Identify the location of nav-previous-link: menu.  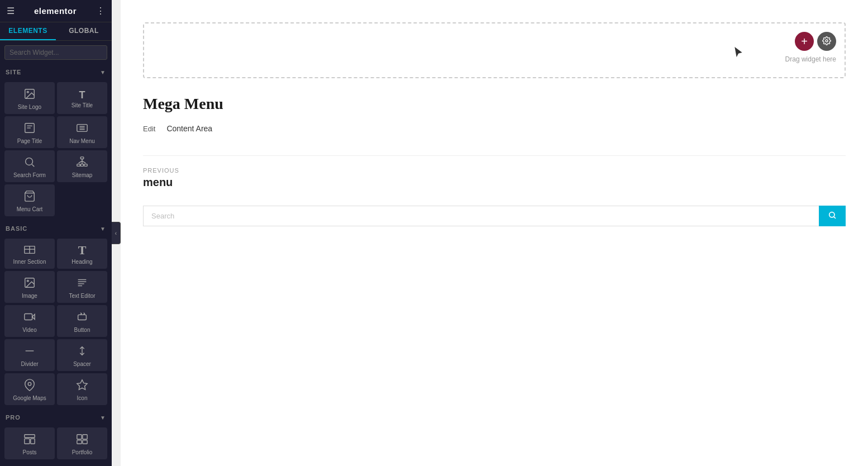
(494, 182).